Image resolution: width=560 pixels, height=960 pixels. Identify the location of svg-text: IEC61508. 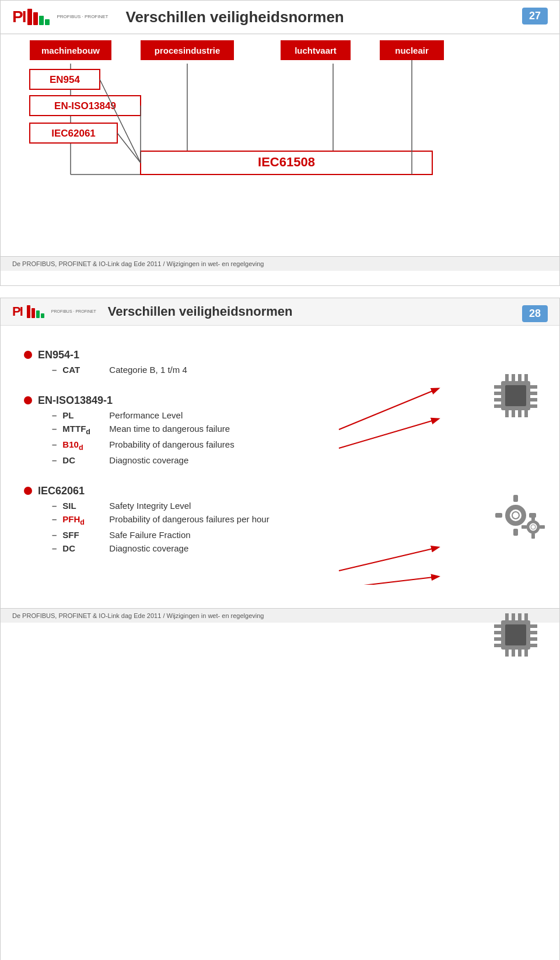
(286, 162).